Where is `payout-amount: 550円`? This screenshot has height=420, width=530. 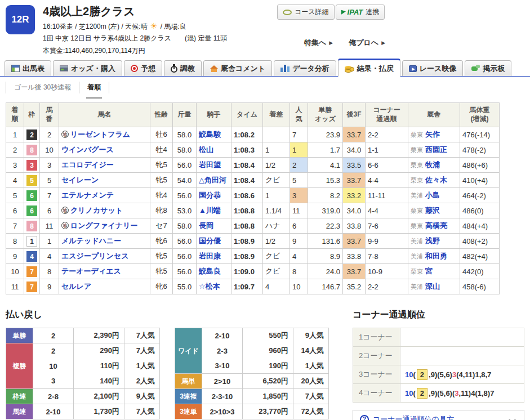
payout-amount: 550円 is located at coordinates (268, 336).